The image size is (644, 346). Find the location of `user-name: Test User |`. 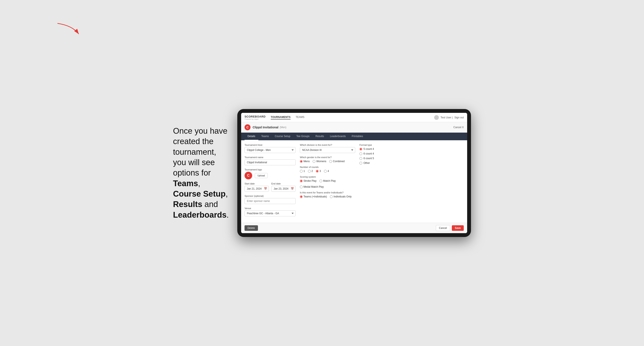

user-name: Test User | is located at coordinates (446, 118).